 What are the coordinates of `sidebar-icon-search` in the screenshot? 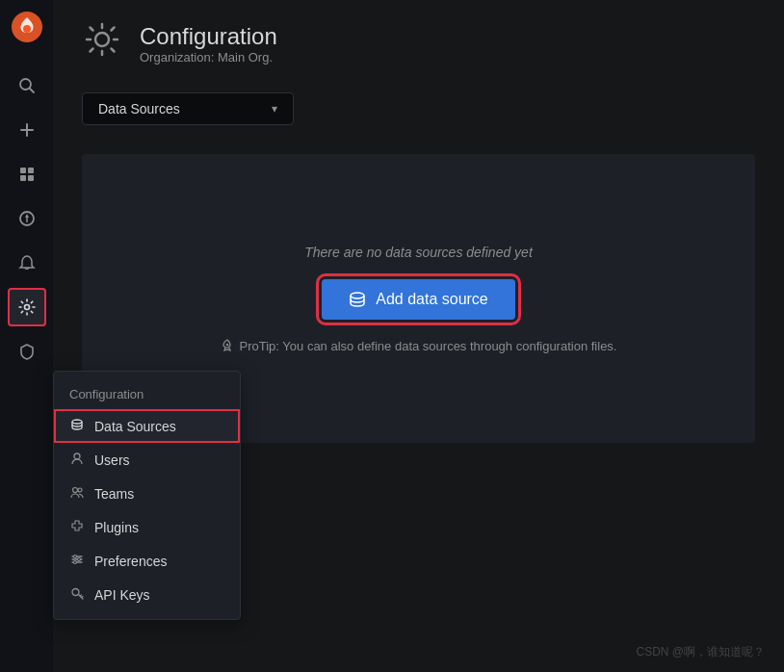 It's located at (27, 86).